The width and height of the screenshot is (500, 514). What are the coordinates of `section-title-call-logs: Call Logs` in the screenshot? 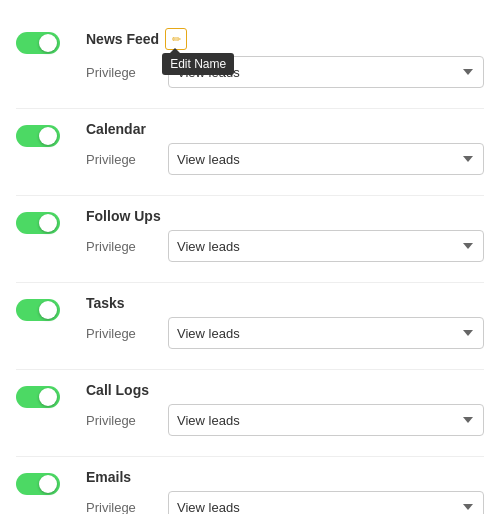 It's located at (118, 390).